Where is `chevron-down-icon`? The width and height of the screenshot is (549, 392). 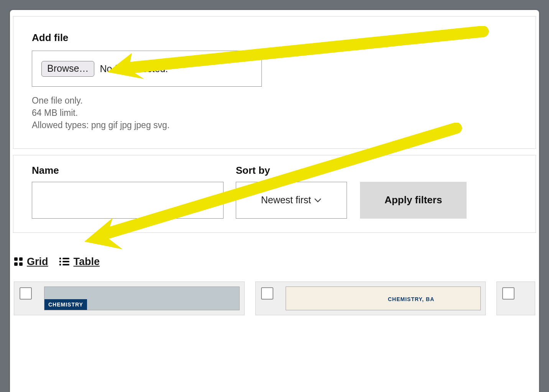 chevron-down-icon is located at coordinates (318, 200).